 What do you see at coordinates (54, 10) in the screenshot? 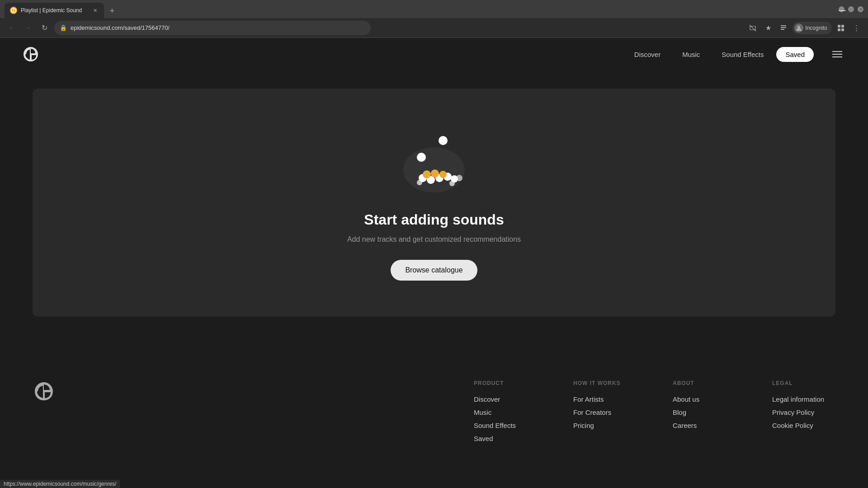
I see `active-tab: Playlist | Epidemic Sound ✕` at bounding box center [54, 10].